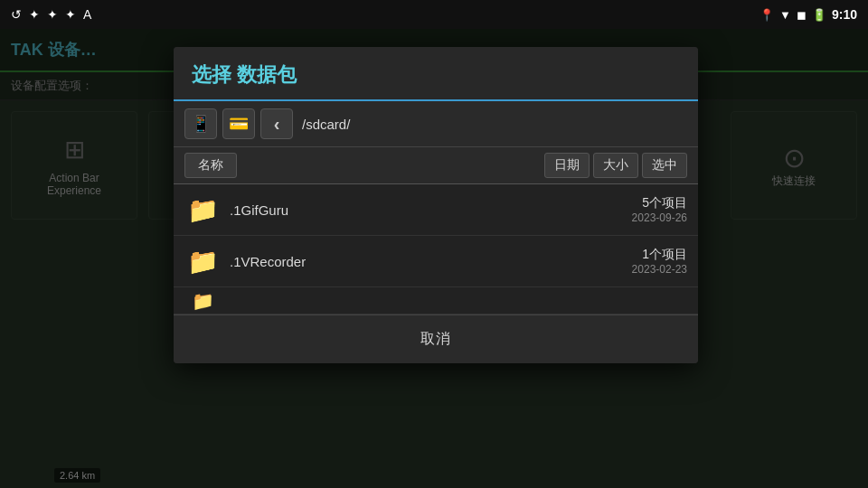 This screenshot has width=868, height=488. I want to click on file-meta: 1个项目 2023-02-23, so click(660, 261).